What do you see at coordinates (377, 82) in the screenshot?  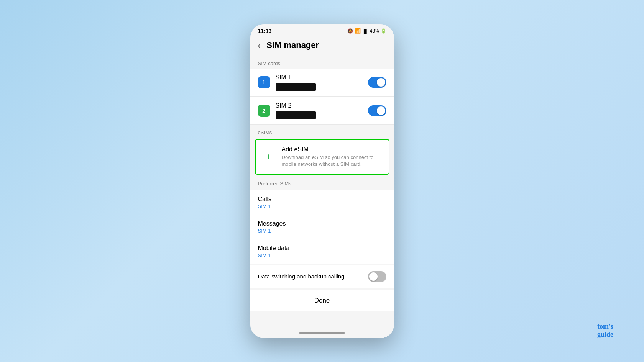 I see `sim1-toggle` at bounding box center [377, 82].